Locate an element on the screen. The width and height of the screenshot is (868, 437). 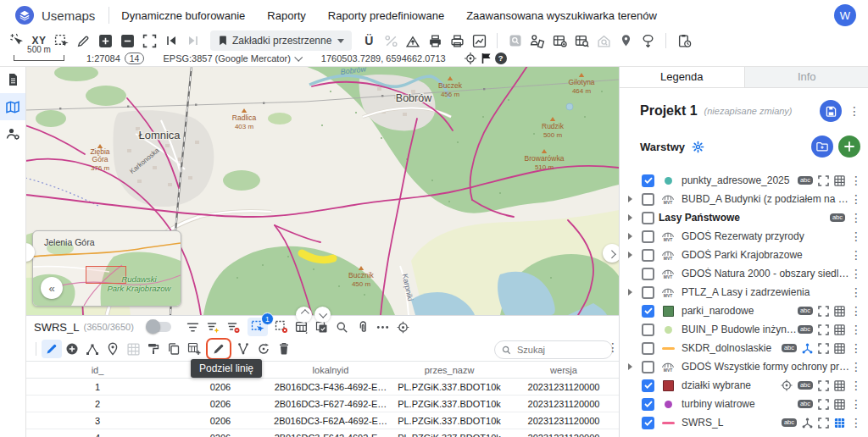
map-search-icon is located at coordinates (581, 41).